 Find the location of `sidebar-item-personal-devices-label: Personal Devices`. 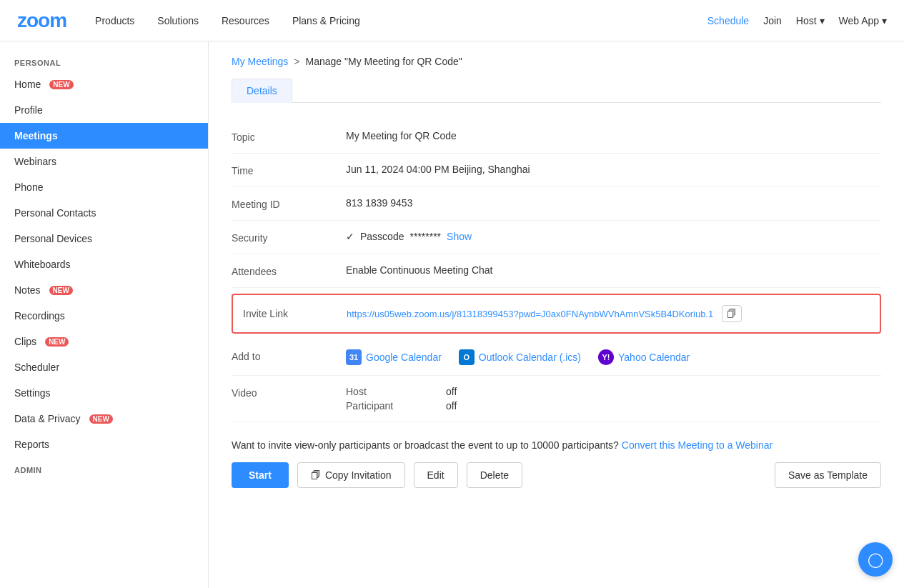

sidebar-item-personal-devices-label: Personal Devices is located at coordinates (53, 239).